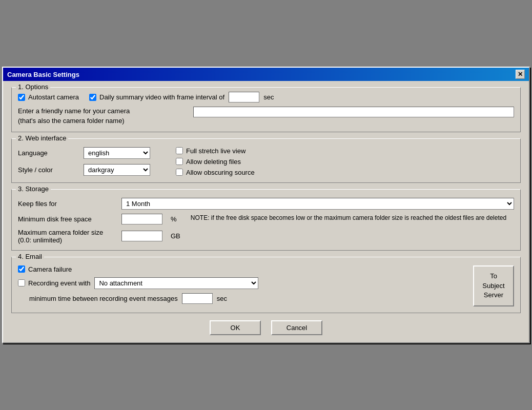  Describe the element at coordinates (117, 153) in the screenshot. I see `language-select: english german french spanish` at that location.